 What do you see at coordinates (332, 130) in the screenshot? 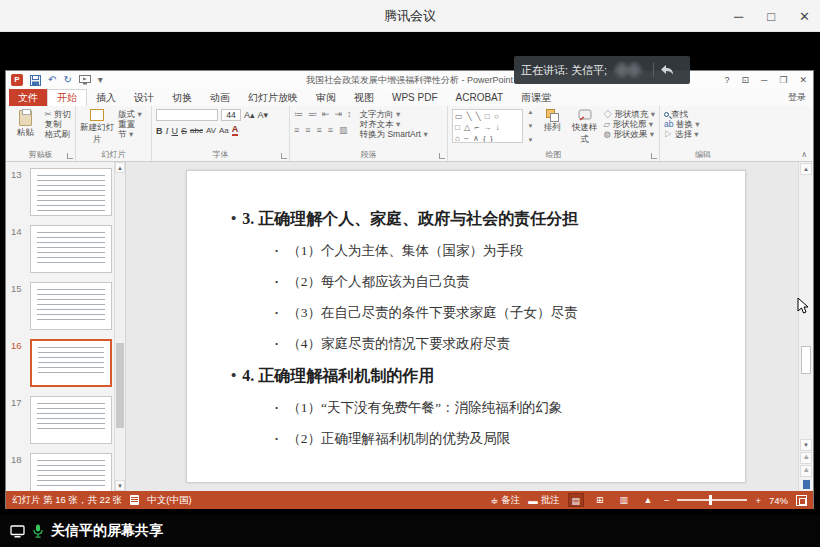
I see `justify-icon: ≡` at bounding box center [332, 130].